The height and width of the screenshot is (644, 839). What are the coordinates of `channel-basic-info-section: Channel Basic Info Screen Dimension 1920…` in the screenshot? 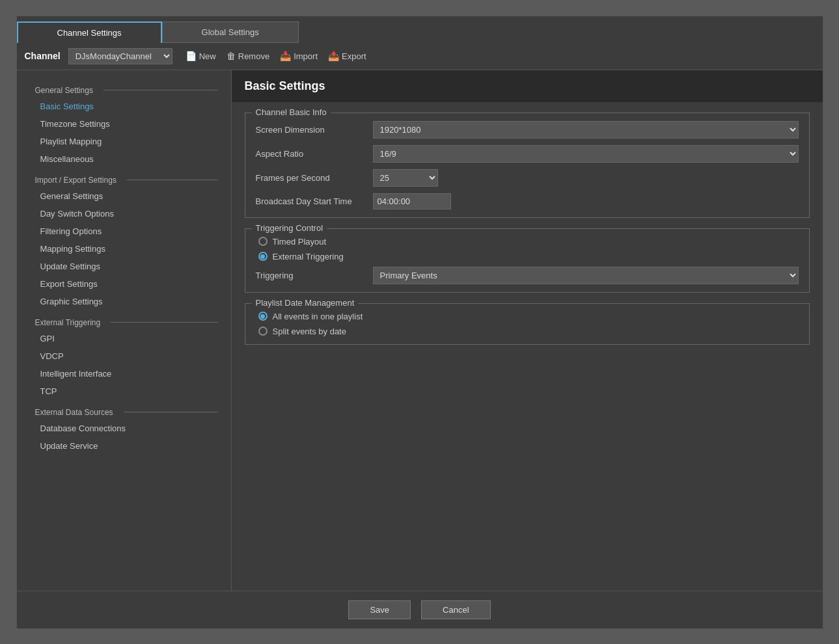 It's located at (527, 165).